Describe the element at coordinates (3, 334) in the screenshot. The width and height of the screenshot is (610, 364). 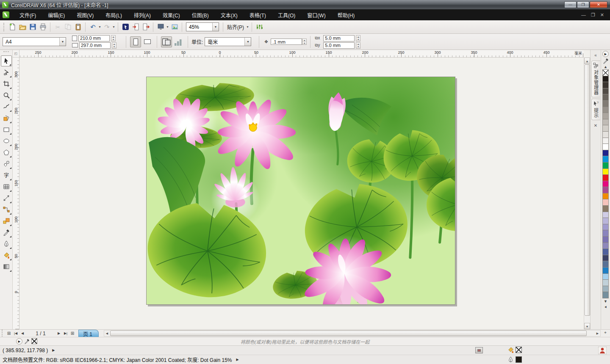
I see `pagebar-grip` at that location.